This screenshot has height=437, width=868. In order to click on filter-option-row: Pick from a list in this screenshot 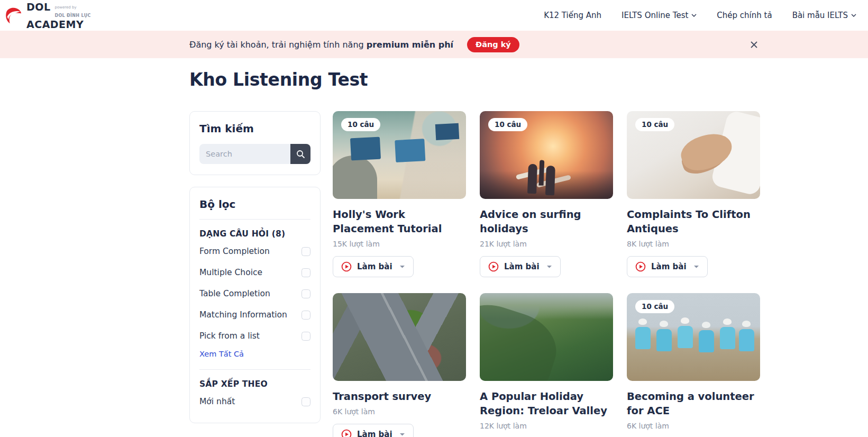, I will do `click(255, 336)`.